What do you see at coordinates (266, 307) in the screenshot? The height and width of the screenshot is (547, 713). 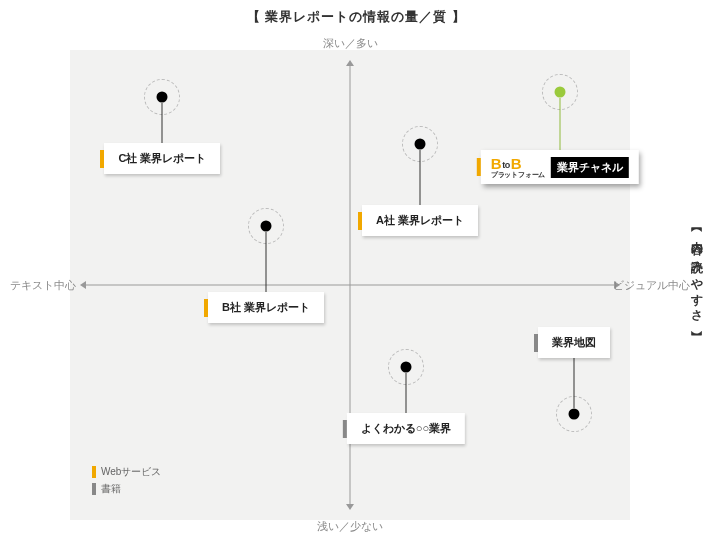 I see `card-label: B社 業界レポート` at bounding box center [266, 307].